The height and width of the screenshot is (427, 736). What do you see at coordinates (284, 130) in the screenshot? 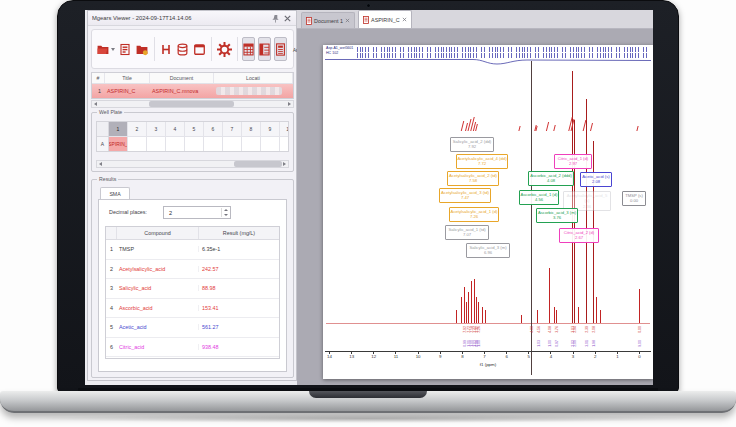
I see `well-col-10: 10` at bounding box center [284, 130].